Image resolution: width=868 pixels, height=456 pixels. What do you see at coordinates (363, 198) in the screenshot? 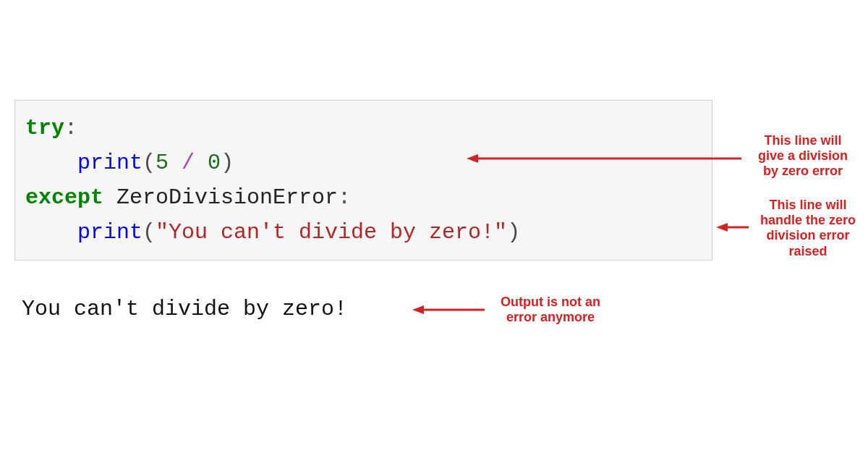
I see `code-line-3: except ZeroDivisionError:` at bounding box center [363, 198].